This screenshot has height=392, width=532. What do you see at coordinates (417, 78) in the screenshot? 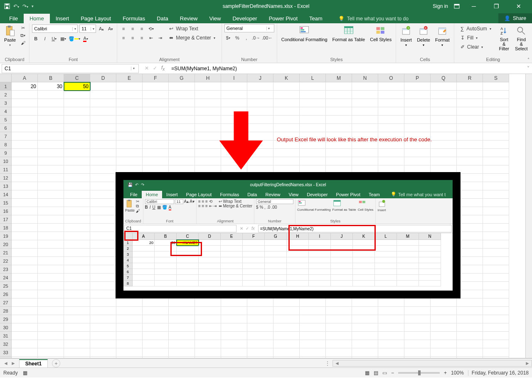
I see `column-header: P` at bounding box center [417, 78].